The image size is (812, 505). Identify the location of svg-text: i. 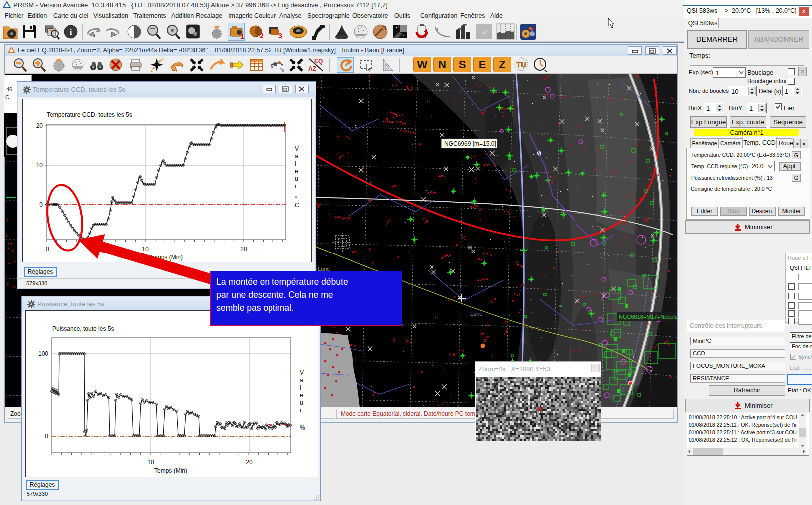
(71, 32).